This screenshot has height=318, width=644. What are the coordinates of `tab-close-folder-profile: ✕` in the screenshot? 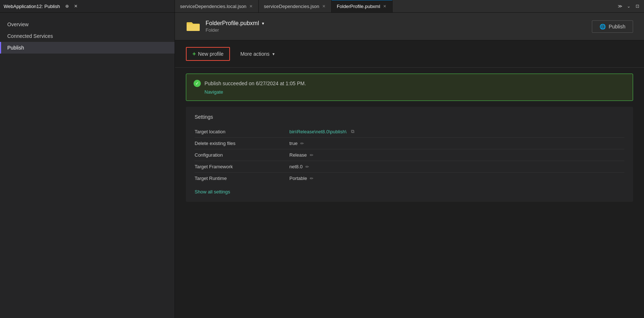 It's located at (385, 7).